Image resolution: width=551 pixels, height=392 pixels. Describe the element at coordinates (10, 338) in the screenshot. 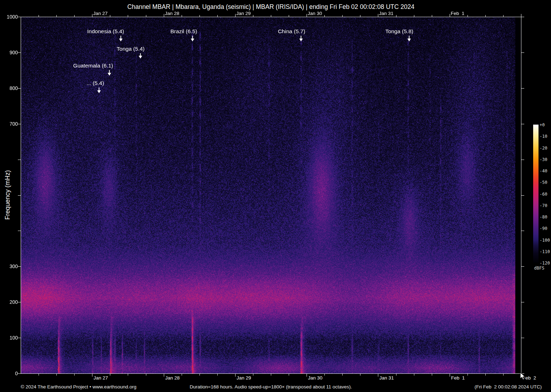

I see `y-axis-tick-label: 100` at that location.